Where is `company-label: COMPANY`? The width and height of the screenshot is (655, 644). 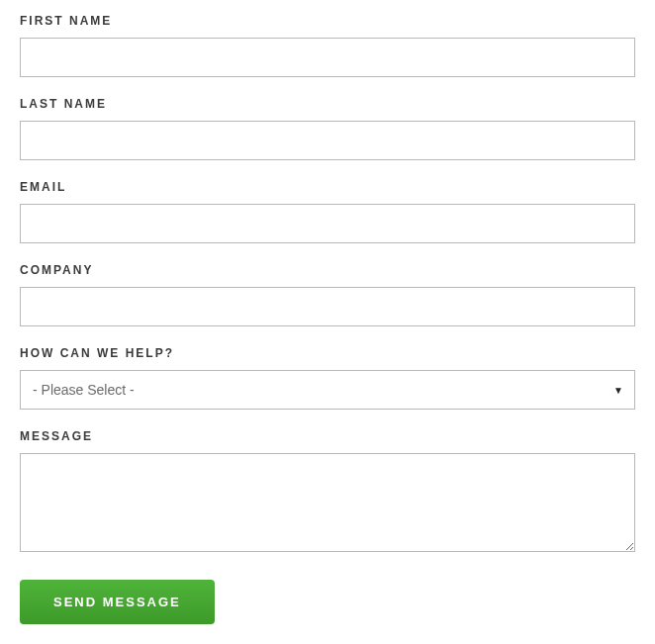 company-label: COMPANY is located at coordinates (328, 270).